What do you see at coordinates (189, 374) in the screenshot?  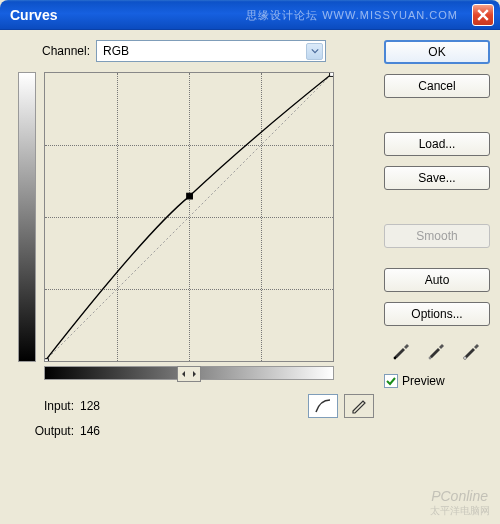 I see `slider-handles-icon` at bounding box center [189, 374].